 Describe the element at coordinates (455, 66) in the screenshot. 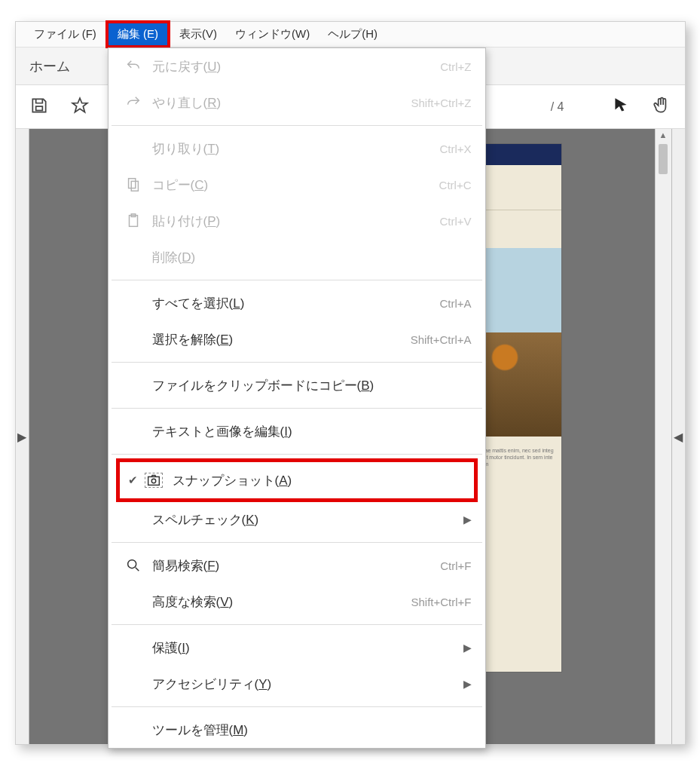

I see `menu-undo-shortcut: Ctrl+Z` at that location.